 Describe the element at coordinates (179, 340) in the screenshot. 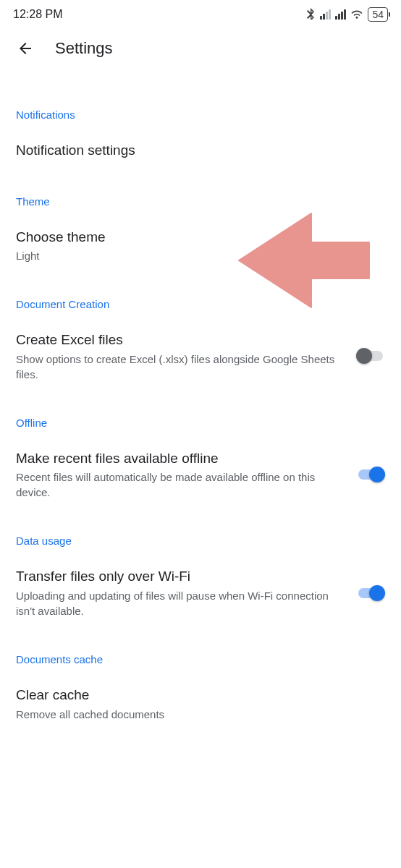

I see `create-excel-title: Create Excel files` at that location.